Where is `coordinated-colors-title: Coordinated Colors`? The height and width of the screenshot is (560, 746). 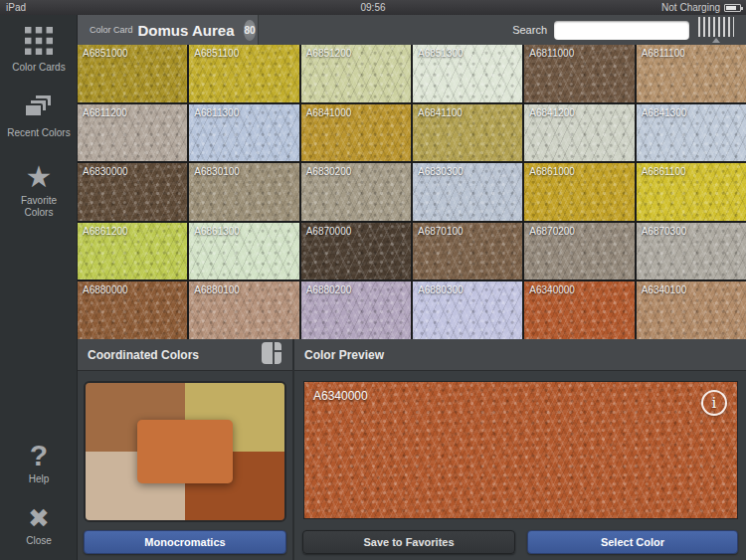 coordinated-colors-title: Coordinated Colors is located at coordinates (143, 355).